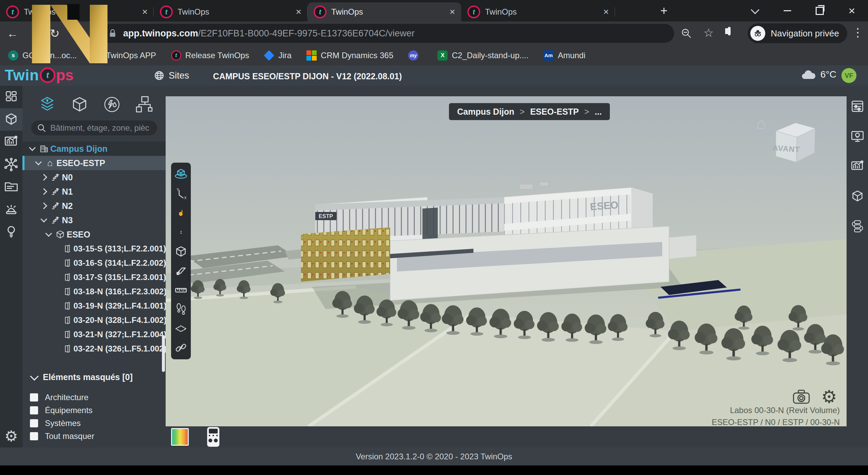  What do you see at coordinates (181, 213) in the screenshot?
I see `select-hand-icon: ☝` at bounding box center [181, 213].